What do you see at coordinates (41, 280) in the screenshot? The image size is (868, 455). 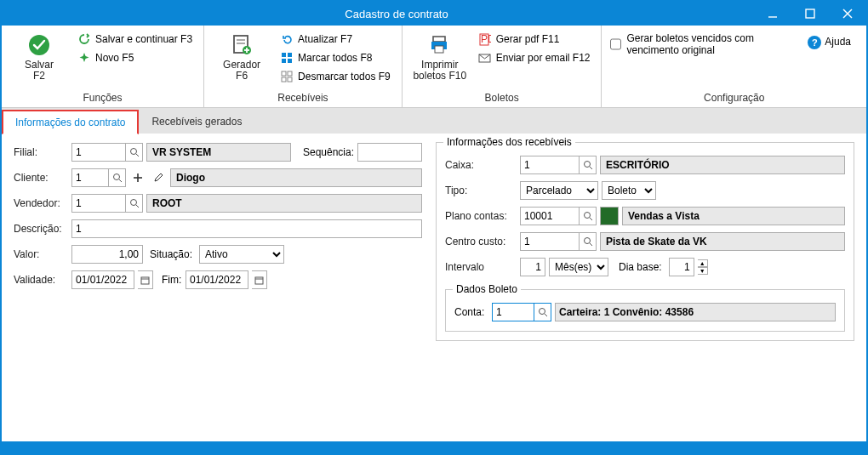 I see `validade-label: Validade:` at bounding box center [41, 280].